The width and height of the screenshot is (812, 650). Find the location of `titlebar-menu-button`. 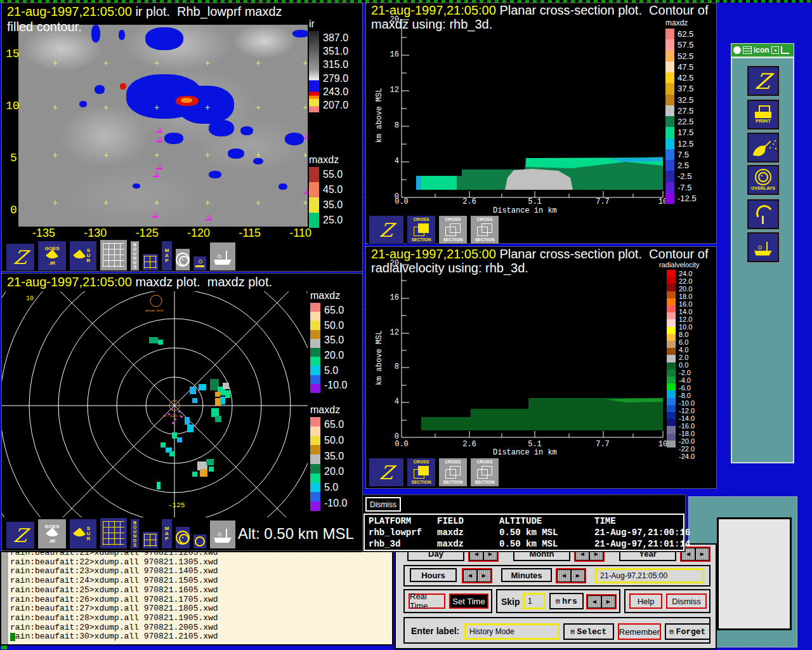

titlebar-menu-button is located at coordinates (747, 50).